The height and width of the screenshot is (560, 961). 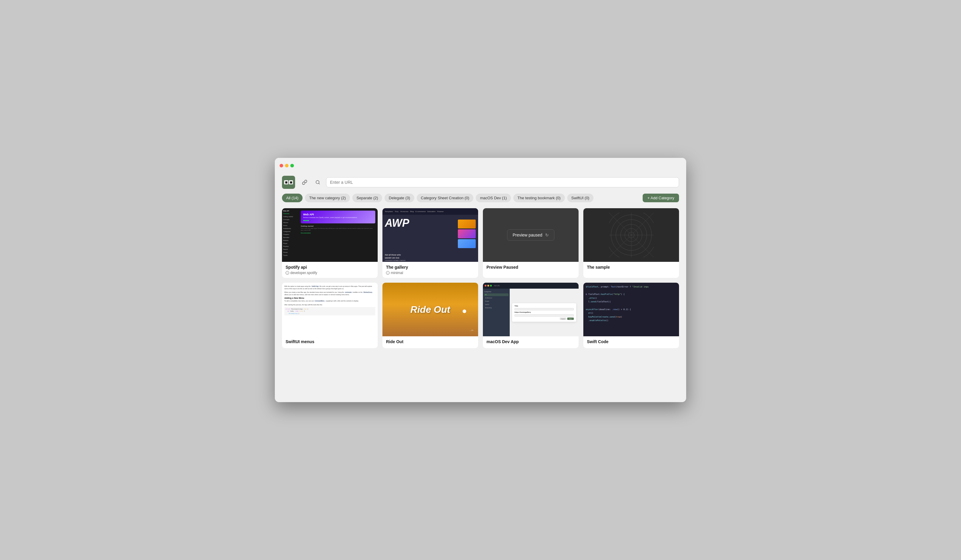 What do you see at coordinates (304, 182) in the screenshot?
I see `link-icon` at bounding box center [304, 182].